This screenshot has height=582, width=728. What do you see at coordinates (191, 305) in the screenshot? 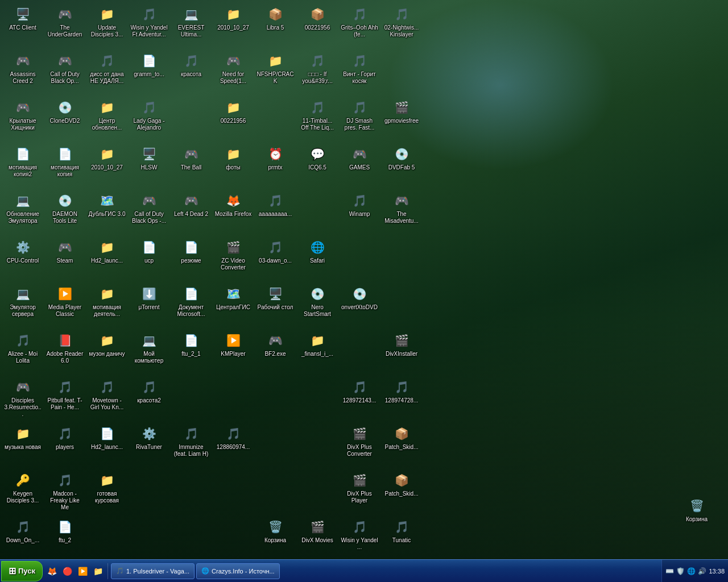
I see `desktop-icon-doc-microsoft: 📄Документ Microsoft...` at bounding box center [191, 305].